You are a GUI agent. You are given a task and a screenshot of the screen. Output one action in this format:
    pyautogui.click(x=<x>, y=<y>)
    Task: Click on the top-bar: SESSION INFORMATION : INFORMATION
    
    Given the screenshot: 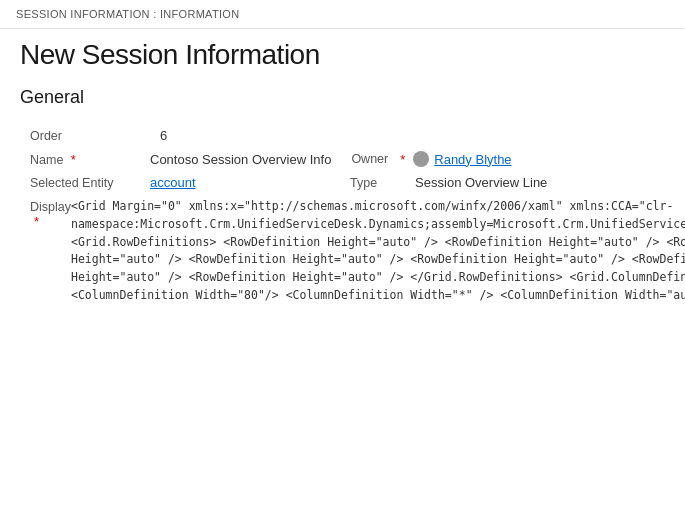 What is the action you would take?
    pyautogui.click(x=342, y=14)
    